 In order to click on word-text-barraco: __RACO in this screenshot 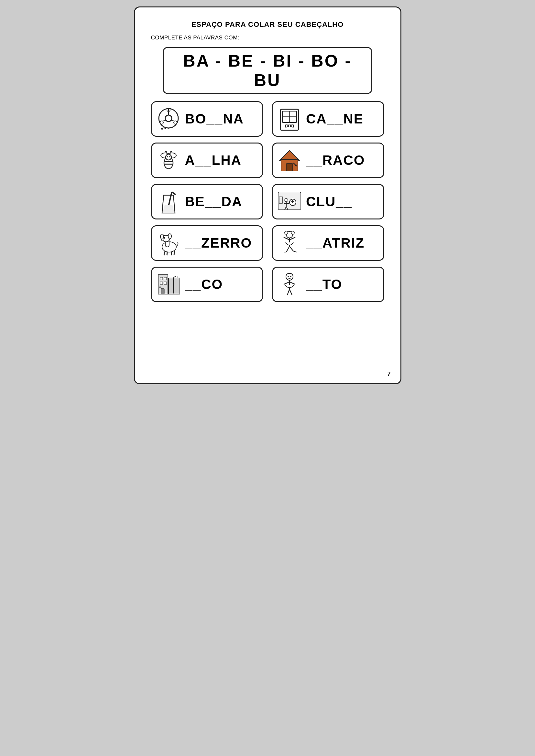, I will do `click(335, 160)`.